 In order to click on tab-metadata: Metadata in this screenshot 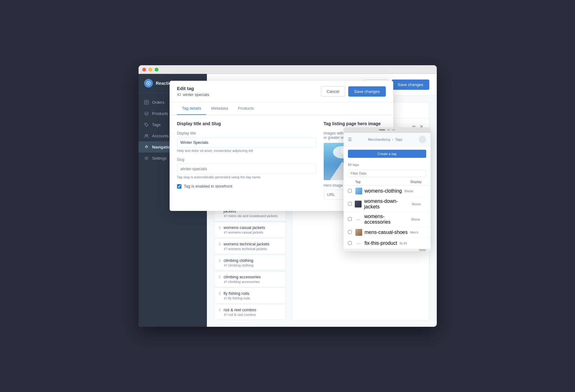, I will do `click(220, 109)`.